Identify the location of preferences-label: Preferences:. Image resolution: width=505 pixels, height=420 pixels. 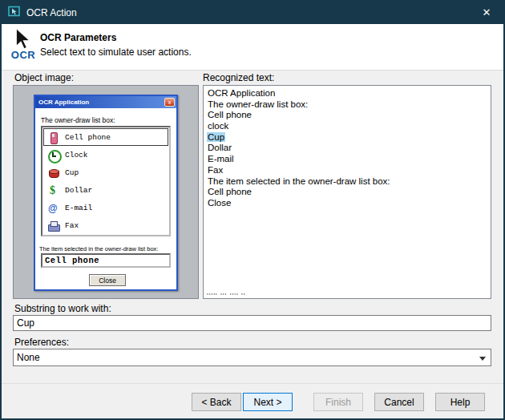
(42, 342).